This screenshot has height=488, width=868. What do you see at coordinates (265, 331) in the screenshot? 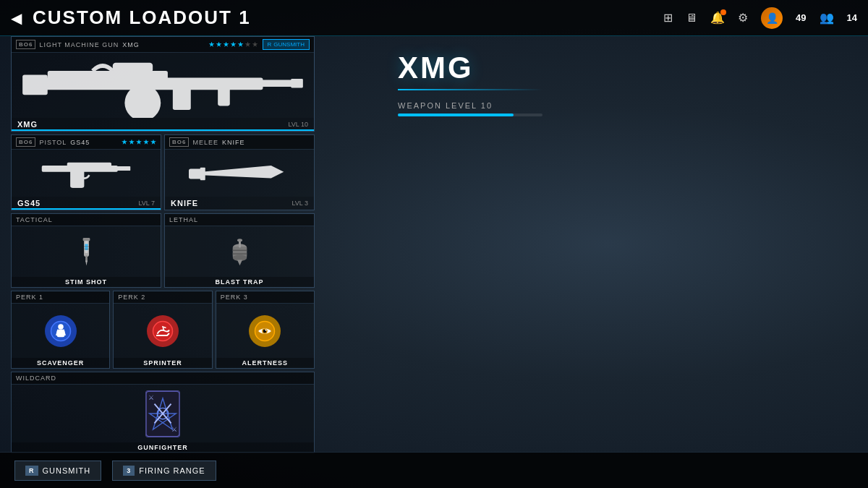
I see `alertness-icon-svg` at bounding box center [265, 331].